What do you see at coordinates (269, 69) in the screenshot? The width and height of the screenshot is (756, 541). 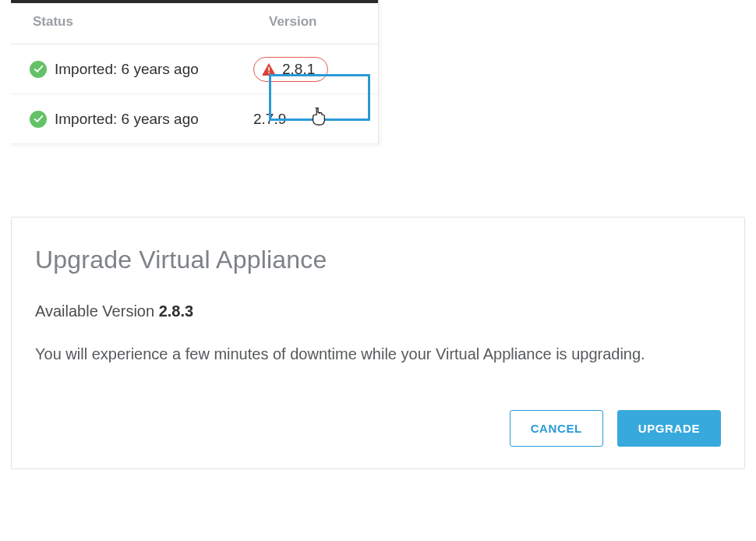 I see `alert-icon` at bounding box center [269, 69].